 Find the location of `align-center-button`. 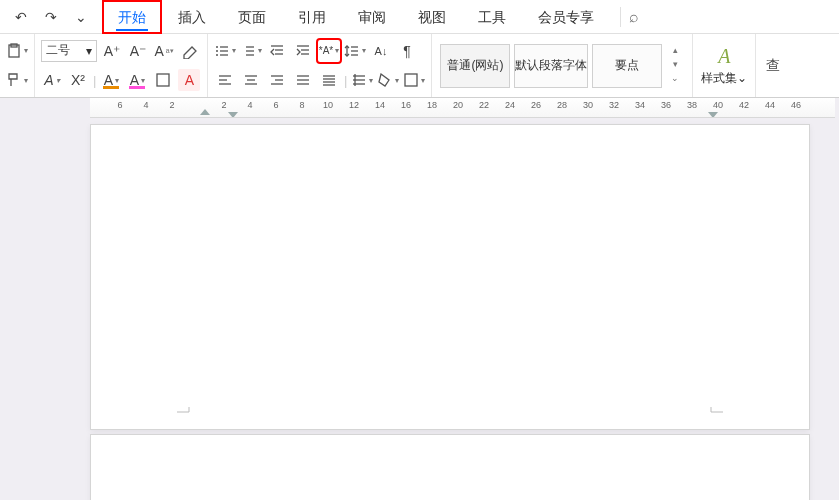

align-center-button is located at coordinates (251, 80).